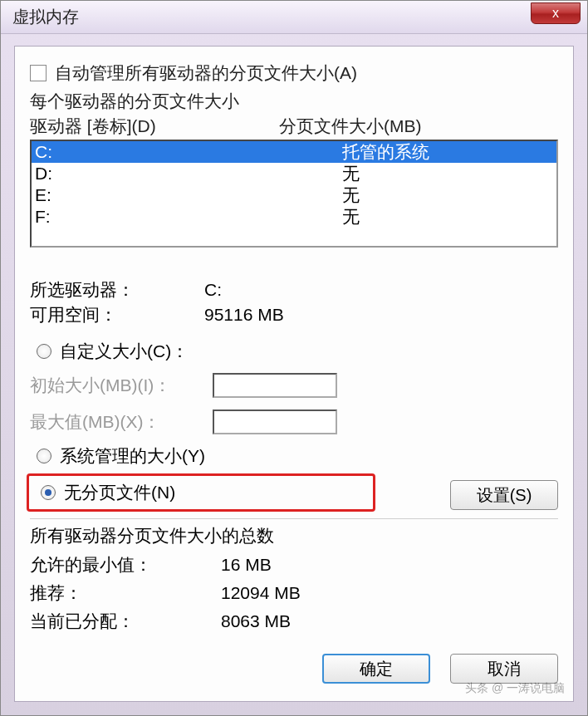 This screenshot has height=716, width=588. I want to click on auto-manage-checkbox, so click(38, 73).